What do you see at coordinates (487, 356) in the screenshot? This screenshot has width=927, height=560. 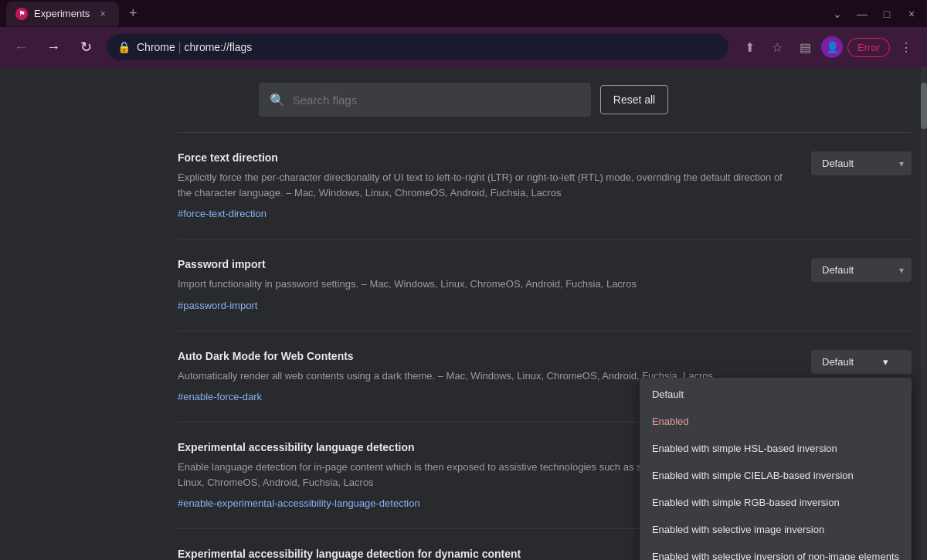 I see `flag-name: Auto Dark Mode for Web Contents` at bounding box center [487, 356].